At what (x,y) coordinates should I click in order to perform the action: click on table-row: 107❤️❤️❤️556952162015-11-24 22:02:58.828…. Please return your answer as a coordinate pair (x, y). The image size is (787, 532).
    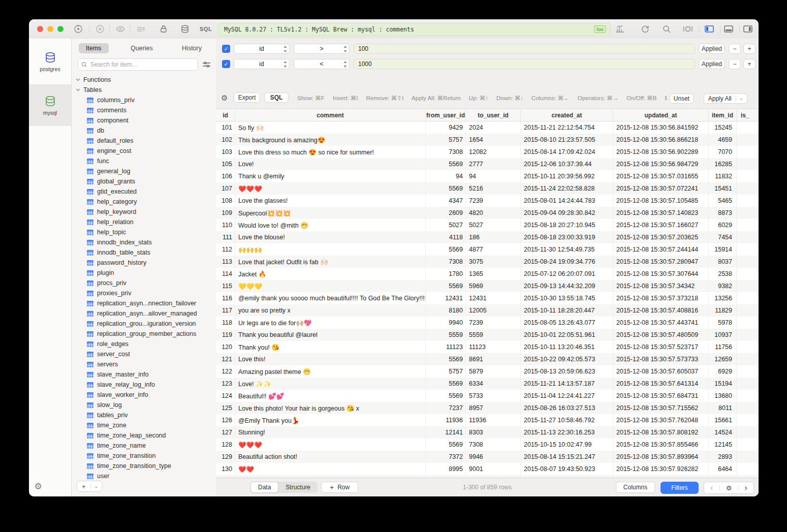
    Looking at the image, I should click on (487, 189).